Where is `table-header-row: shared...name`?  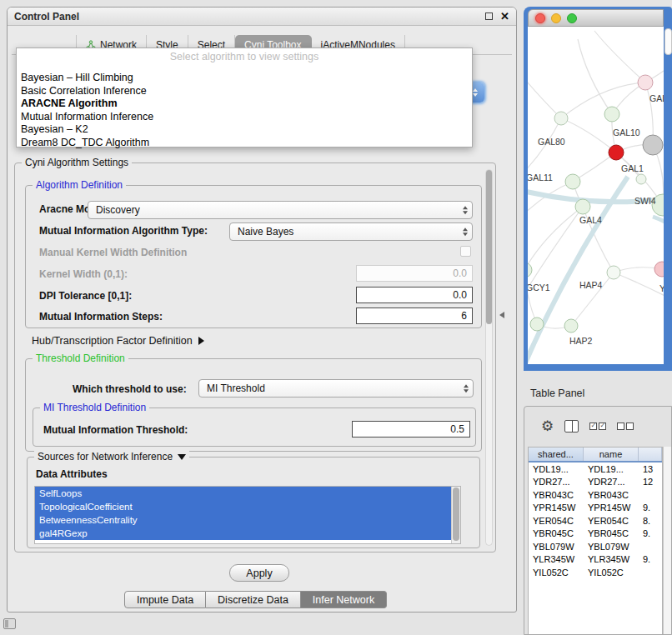
table-header-row: shared...name is located at coordinates (595, 455).